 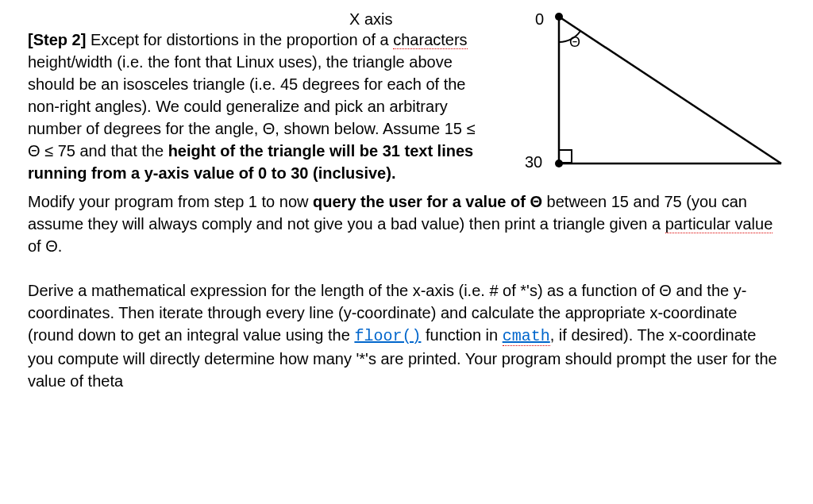 I want to click on p2-partval: particular value, so click(x=719, y=224).